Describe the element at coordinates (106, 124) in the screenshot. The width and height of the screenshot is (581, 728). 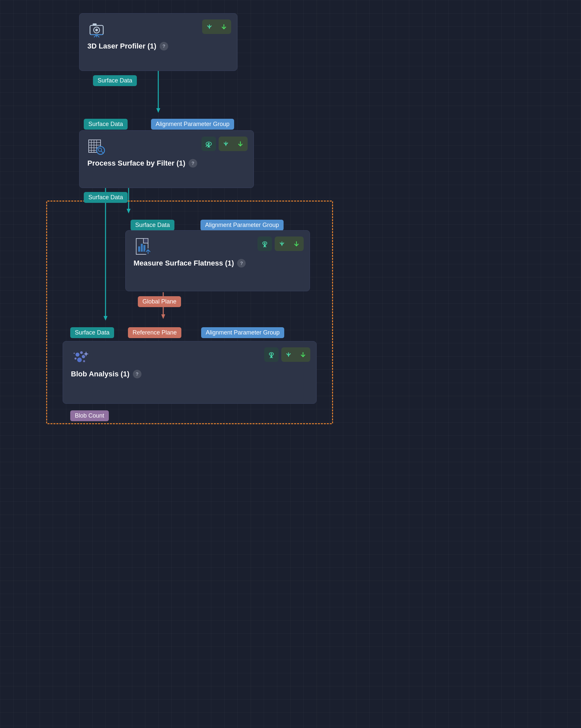
I see `port-surface-data-2: Surface Data` at that location.